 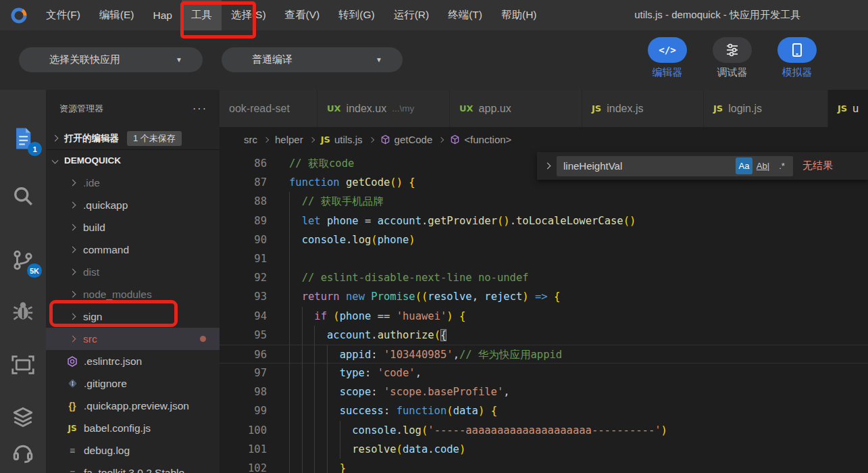 I want to click on menu-选择(S): 选择(S), so click(x=249, y=15).